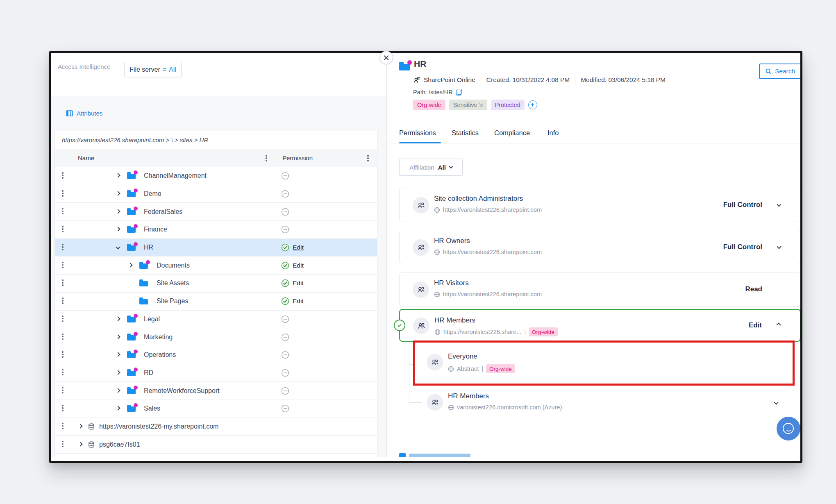  I want to click on table-row: Site Pages Edit, so click(216, 302).